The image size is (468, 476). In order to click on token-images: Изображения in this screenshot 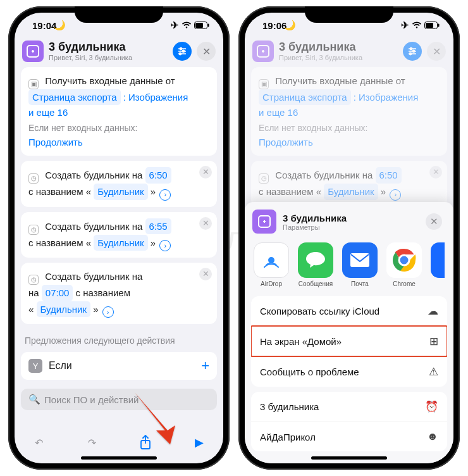, I will do `click(158, 97)`.